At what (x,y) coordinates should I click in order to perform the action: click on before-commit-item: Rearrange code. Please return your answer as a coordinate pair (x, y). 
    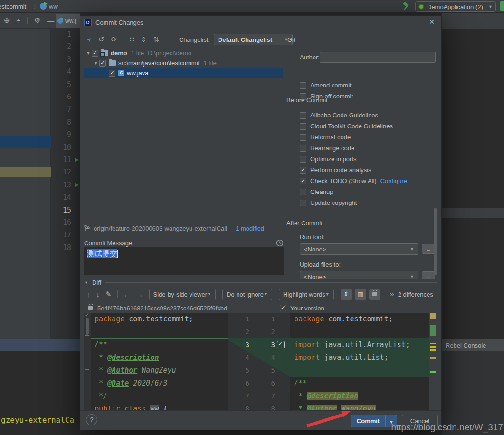
    Looking at the image, I should click on (369, 148).